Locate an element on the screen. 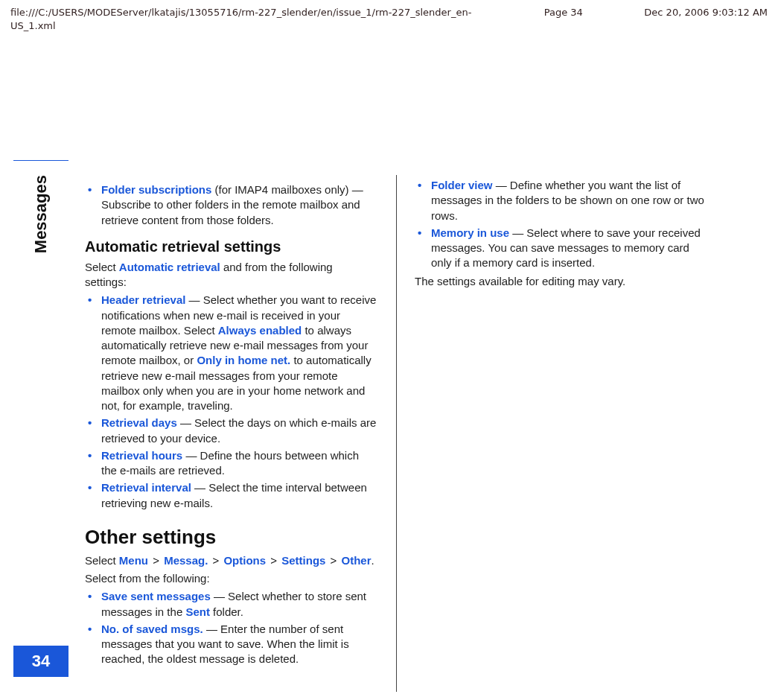  term-messag: Messag. is located at coordinates (186, 560).